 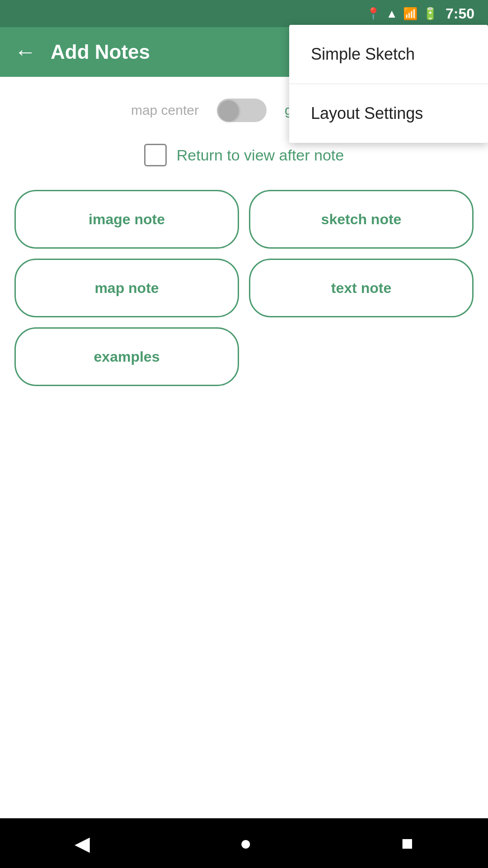 What do you see at coordinates (408, 843) in the screenshot?
I see `nav-recent-button: ■` at bounding box center [408, 843].